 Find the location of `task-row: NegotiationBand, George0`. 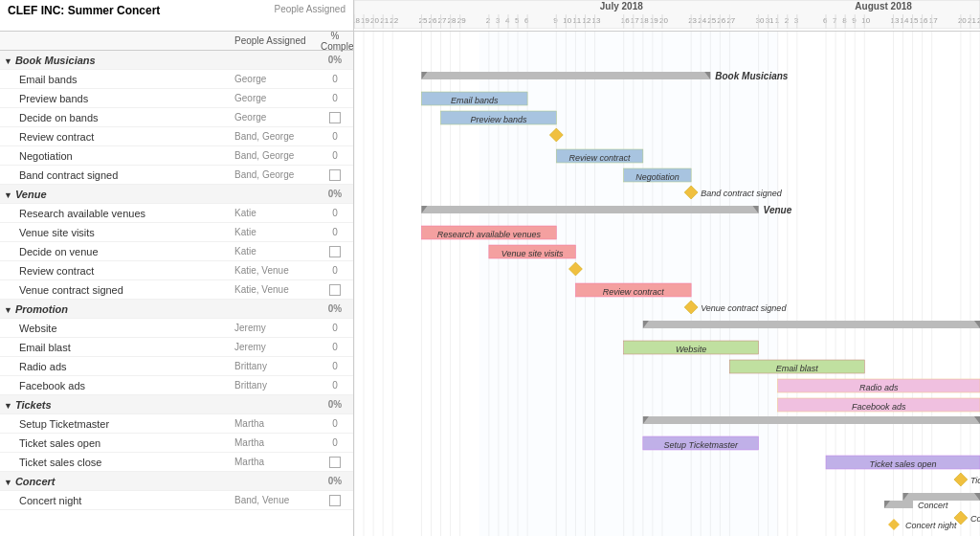

task-row: NegotiationBand, George0 is located at coordinates (176, 156).